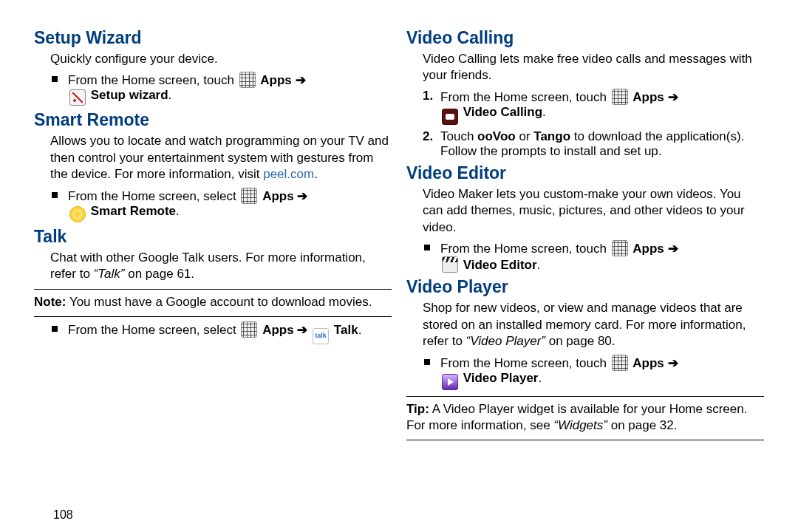 Image resolution: width=798 pixels, height=532 pixels. I want to click on heading-setup-wizard: Setup Wizard, so click(213, 38).